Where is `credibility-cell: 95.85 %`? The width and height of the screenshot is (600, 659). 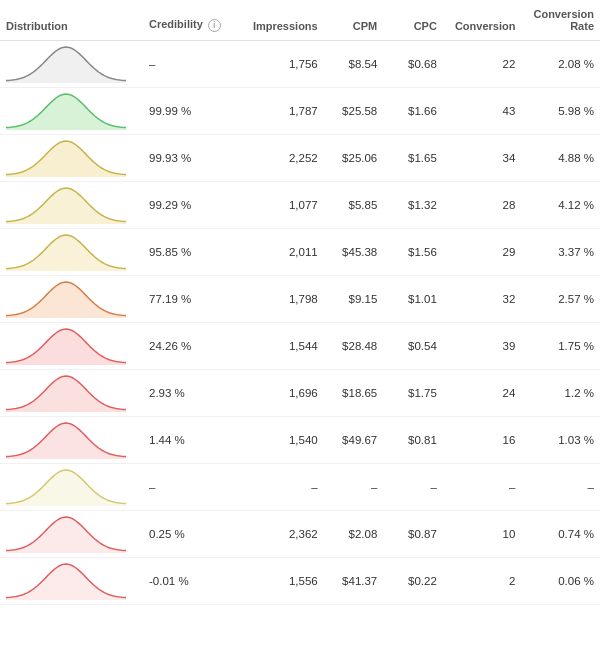
credibility-cell: 95.85 % is located at coordinates (192, 252).